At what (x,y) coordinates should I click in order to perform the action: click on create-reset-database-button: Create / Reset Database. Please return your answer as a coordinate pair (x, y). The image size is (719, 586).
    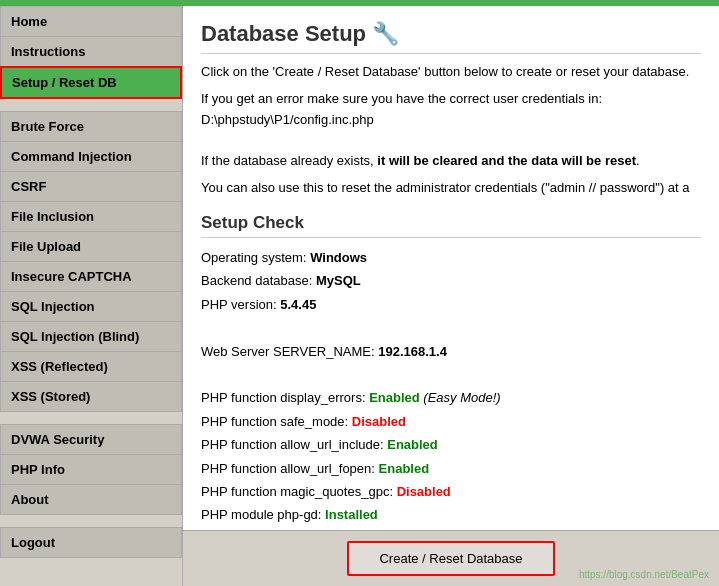
    Looking at the image, I should click on (450, 558).